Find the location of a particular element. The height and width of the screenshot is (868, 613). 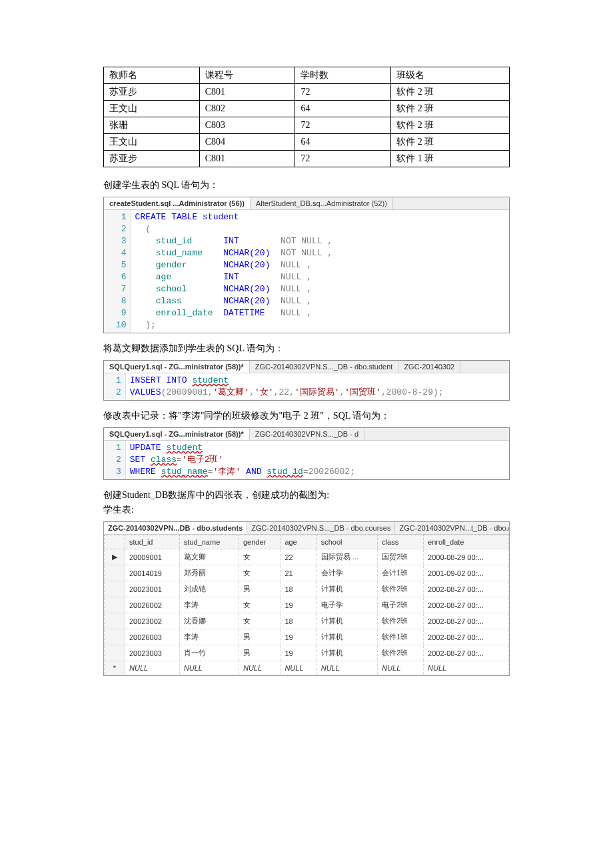

grid-cell: 20023001 is located at coordinates (153, 589).